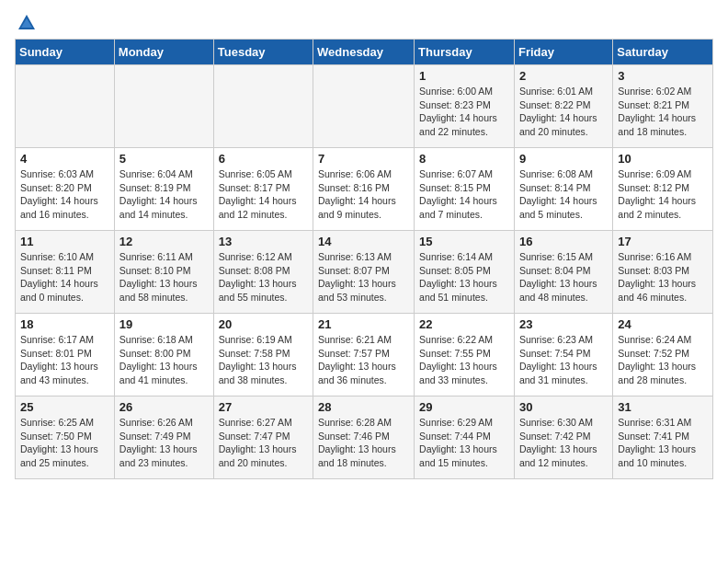  Describe the element at coordinates (465, 52) in the screenshot. I see `weekday-header-thursday: Thursday` at that location.